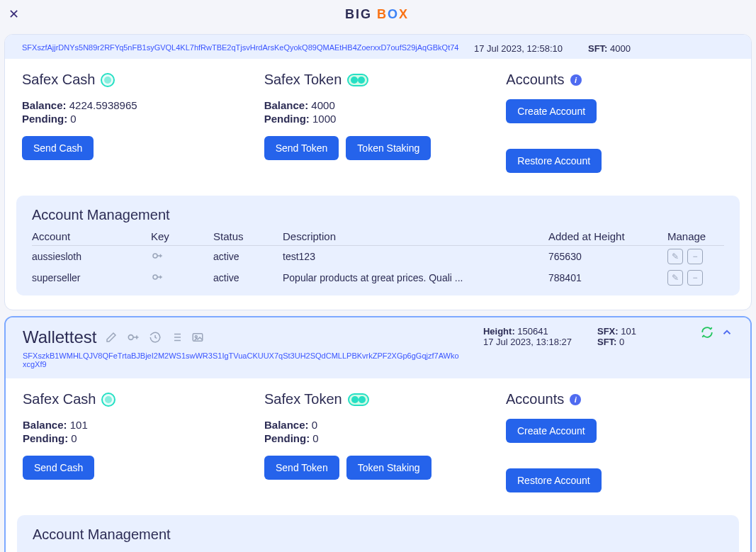 The image size is (756, 552). Describe the element at coordinates (527, 342) in the screenshot. I see `wallet-date: 17 Jul 2023, 13:18:27` at that location.